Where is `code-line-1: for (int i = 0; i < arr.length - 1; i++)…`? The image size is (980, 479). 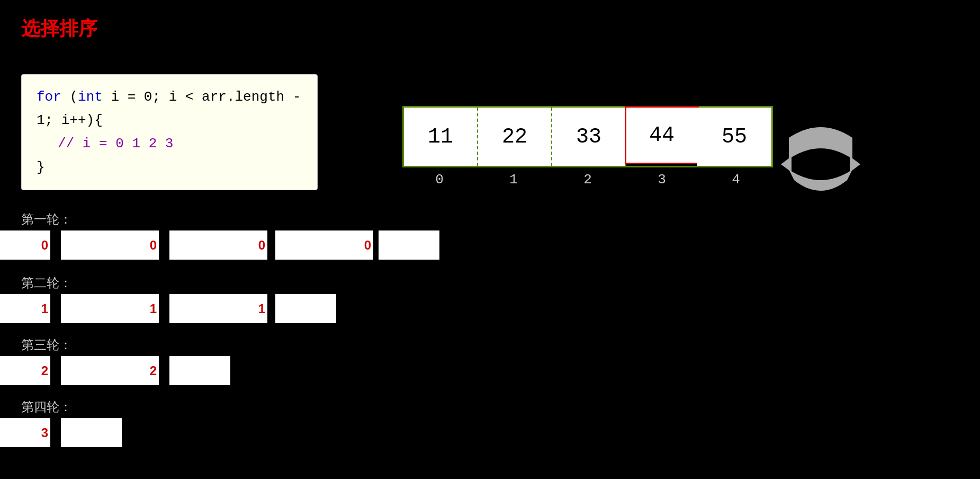
code-line-1: for (int i = 0; i < arr.length - 1; i++)… is located at coordinates (169, 109).